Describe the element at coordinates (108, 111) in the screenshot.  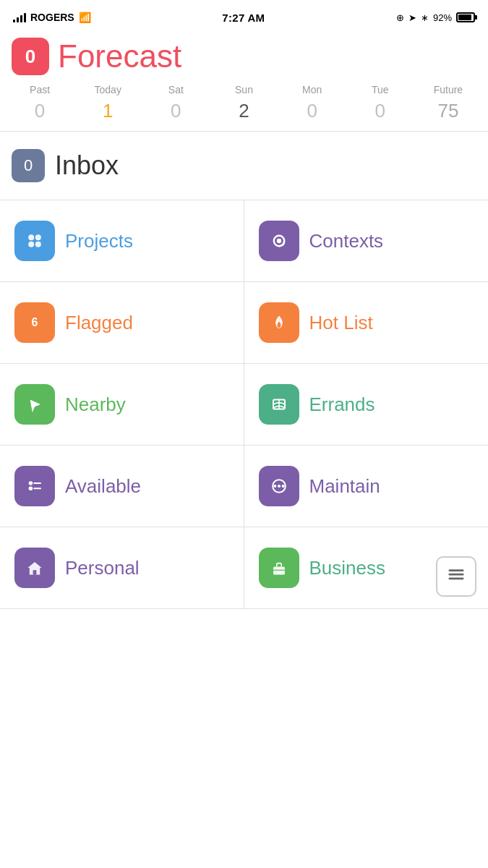
I see `cal-day-count: 1` at that location.